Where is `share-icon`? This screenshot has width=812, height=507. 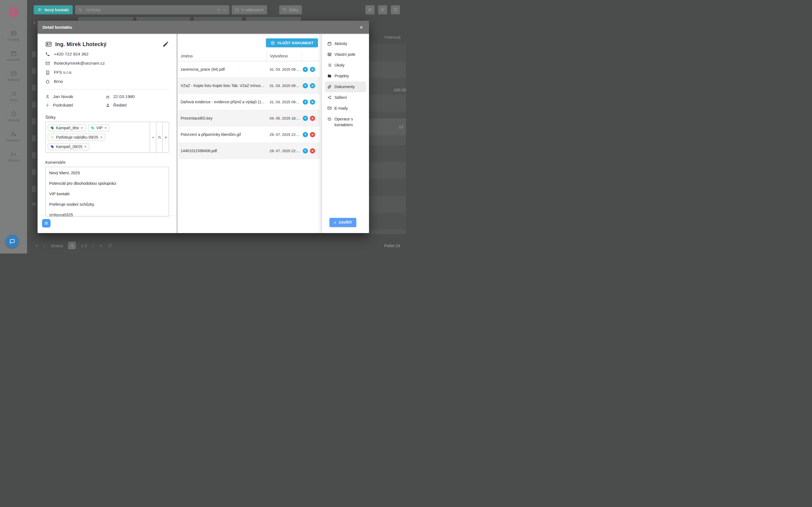 share-icon is located at coordinates (329, 97).